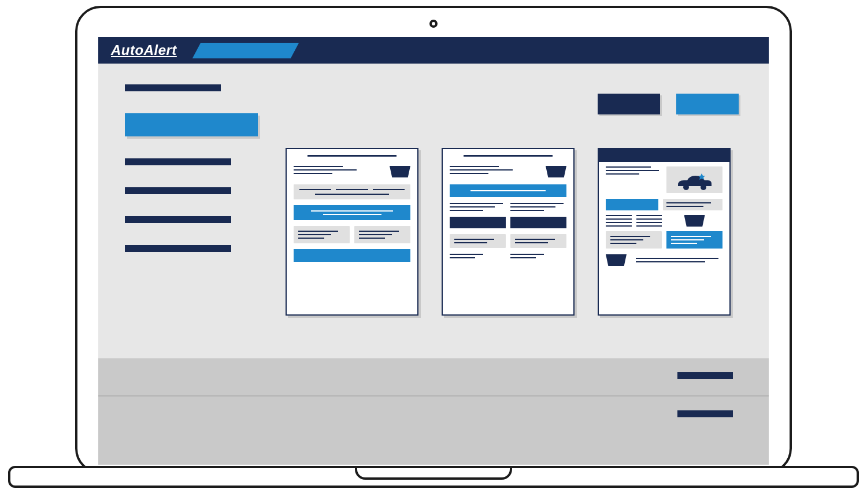 This screenshot has width=867, height=504. What do you see at coordinates (191, 168) in the screenshot?
I see `sidebar-nav` at bounding box center [191, 168].